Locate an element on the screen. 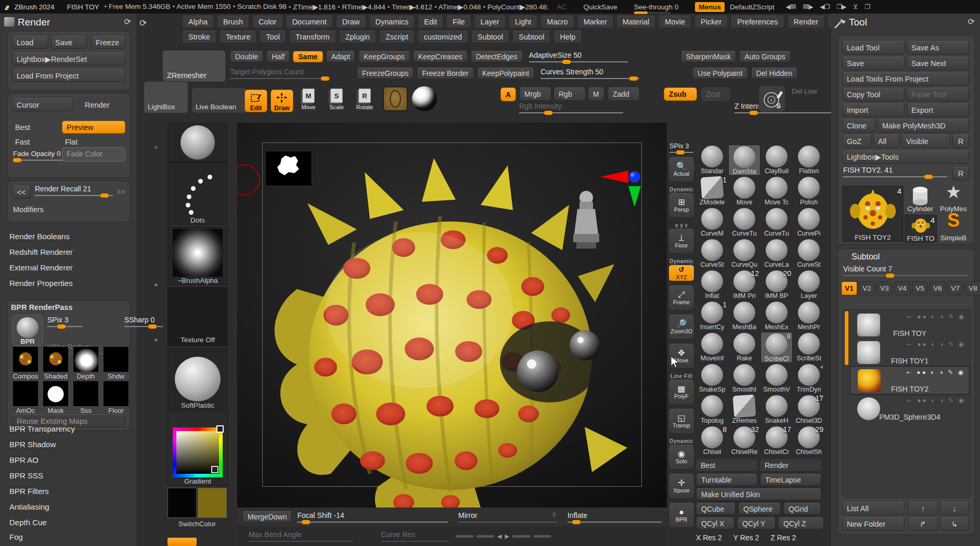  max-bend-angle-slider: Max Bend Angle is located at coordinates (301, 536).